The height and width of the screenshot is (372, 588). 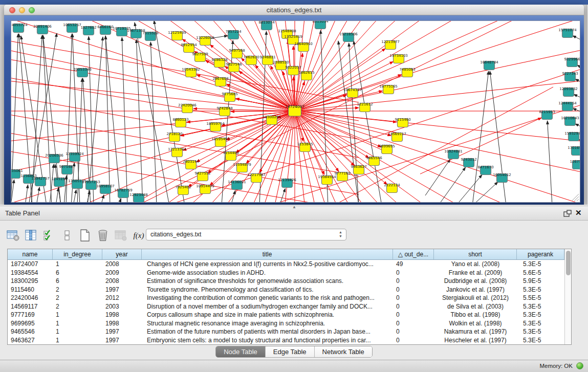 I want to click on table-cell: Franke et al. (2009), so click(x=475, y=273).